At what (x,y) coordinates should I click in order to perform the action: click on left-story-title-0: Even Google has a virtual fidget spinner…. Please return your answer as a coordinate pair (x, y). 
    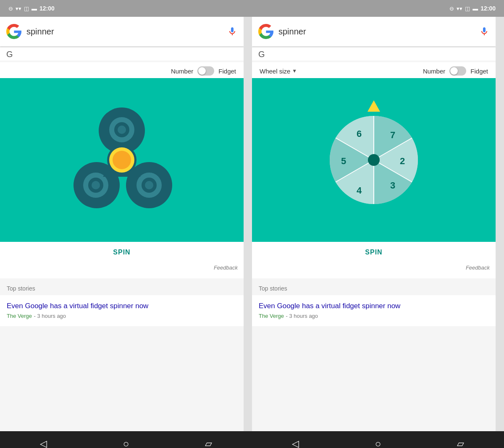
    Looking at the image, I should click on (122, 306).